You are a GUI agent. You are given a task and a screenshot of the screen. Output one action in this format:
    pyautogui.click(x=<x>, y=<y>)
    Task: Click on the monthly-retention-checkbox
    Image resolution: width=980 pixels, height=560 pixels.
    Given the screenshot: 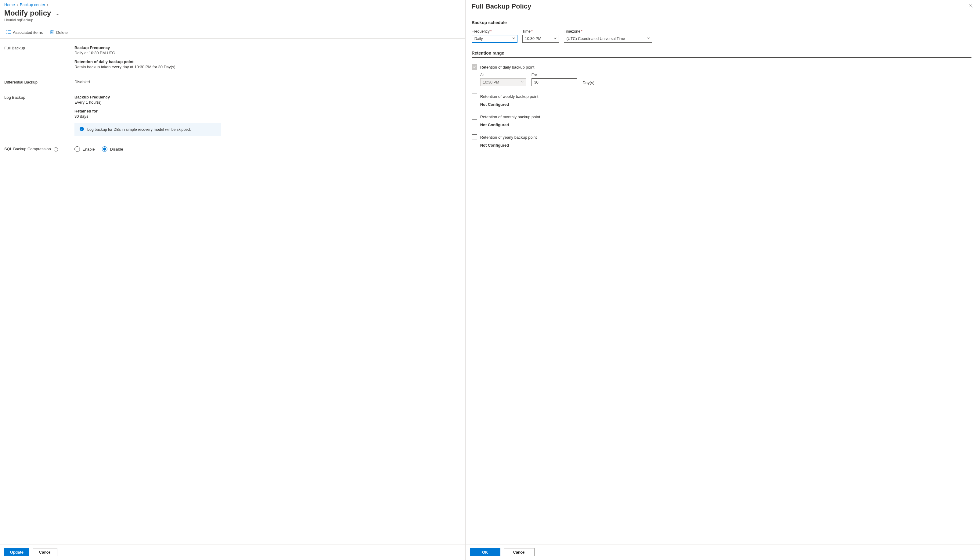 What is the action you would take?
    pyautogui.click(x=474, y=117)
    